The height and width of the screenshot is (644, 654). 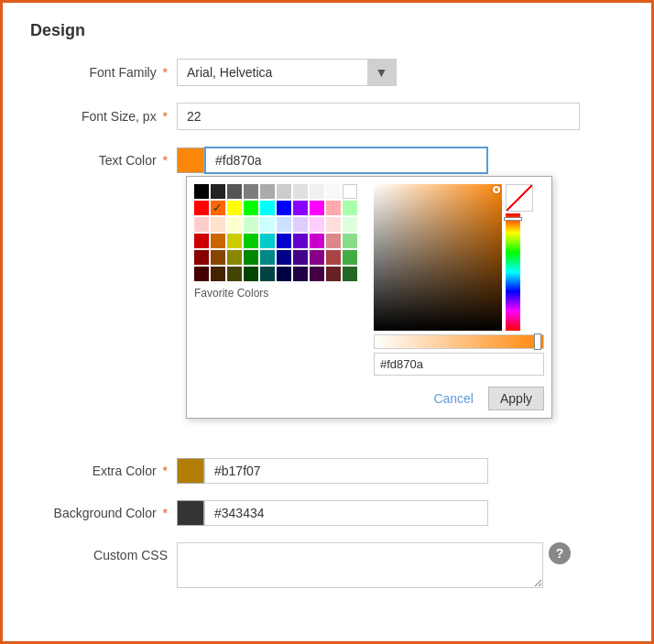 What do you see at coordinates (438, 257) in the screenshot?
I see `color-gradient-box` at bounding box center [438, 257].